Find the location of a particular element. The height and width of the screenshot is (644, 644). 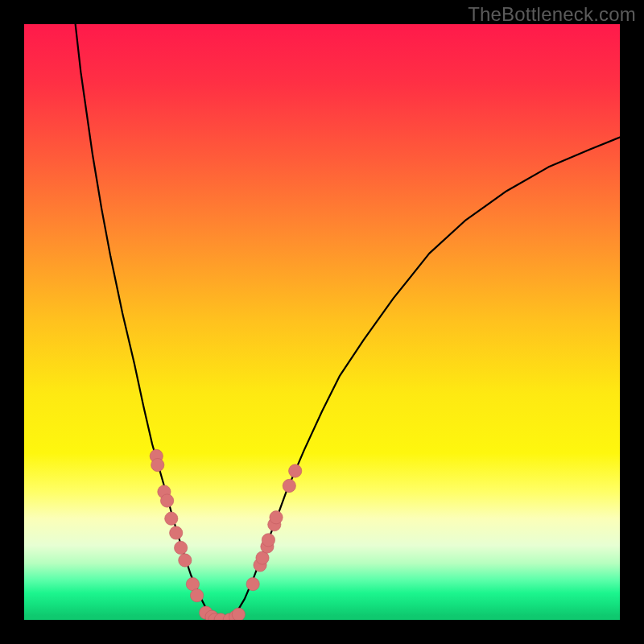

marker-group is located at coordinates (225, 535).